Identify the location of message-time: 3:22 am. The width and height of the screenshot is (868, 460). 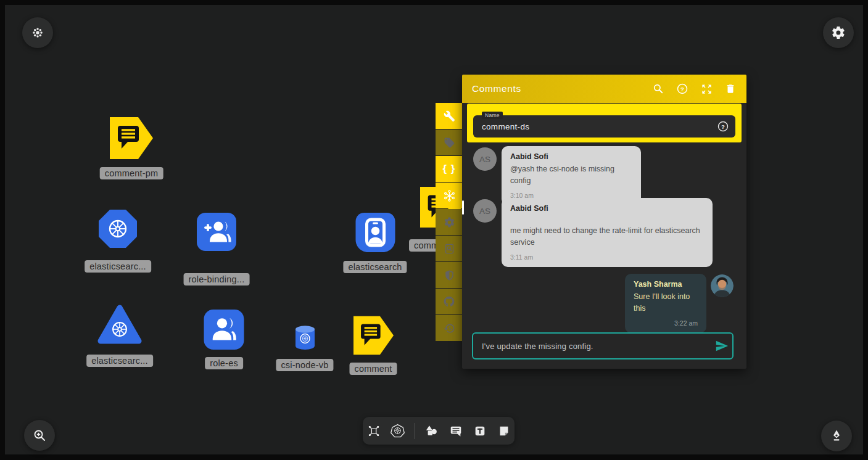
(666, 323).